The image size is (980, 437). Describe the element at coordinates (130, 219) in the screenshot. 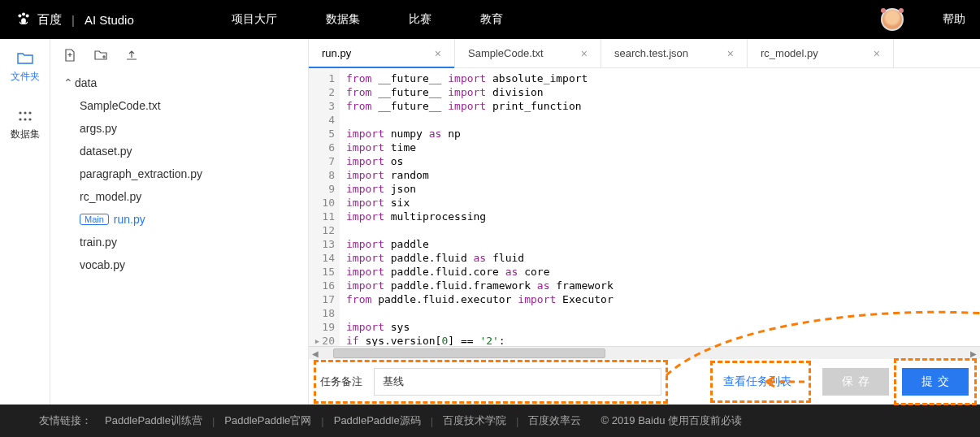

I see `file-name: run.py` at that location.